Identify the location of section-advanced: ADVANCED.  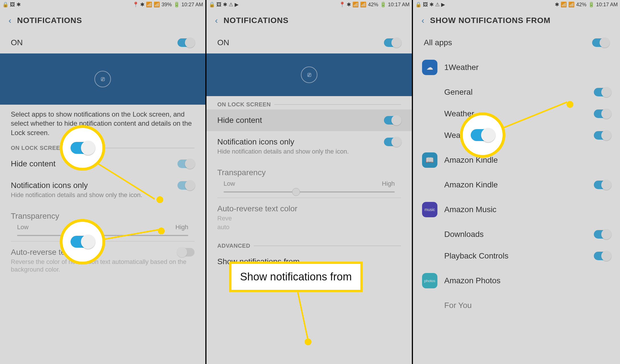
(309, 244).